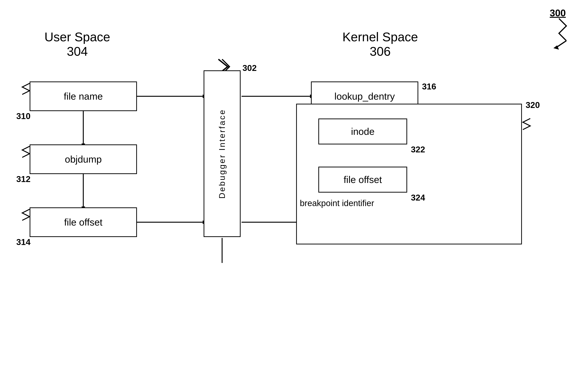  I want to click on box-debugger-interface: Debugger Interface, so click(222, 154).